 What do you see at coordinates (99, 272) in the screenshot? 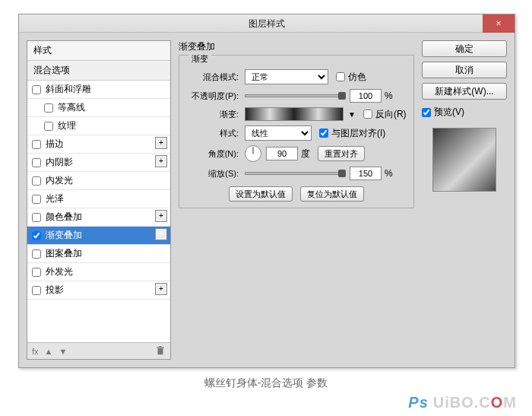
I see `style-item-10: 外发光` at bounding box center [99, 272].